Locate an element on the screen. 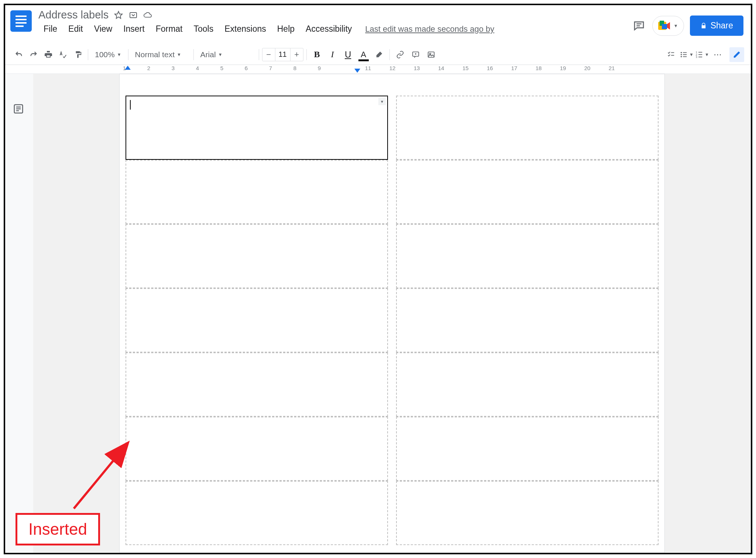 The image size is (756, 558). font-select: Arial▼ is located at coordinates (226, 55).